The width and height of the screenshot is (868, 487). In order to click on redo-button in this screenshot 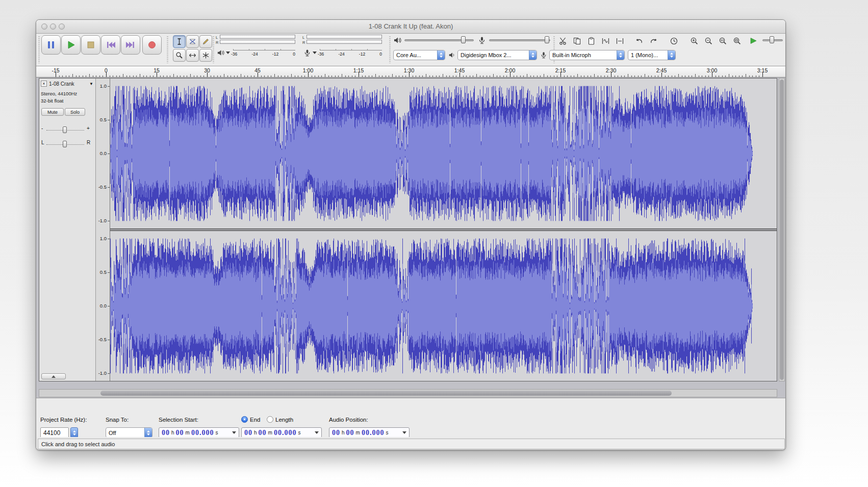, I will do `click(653, 41)`.